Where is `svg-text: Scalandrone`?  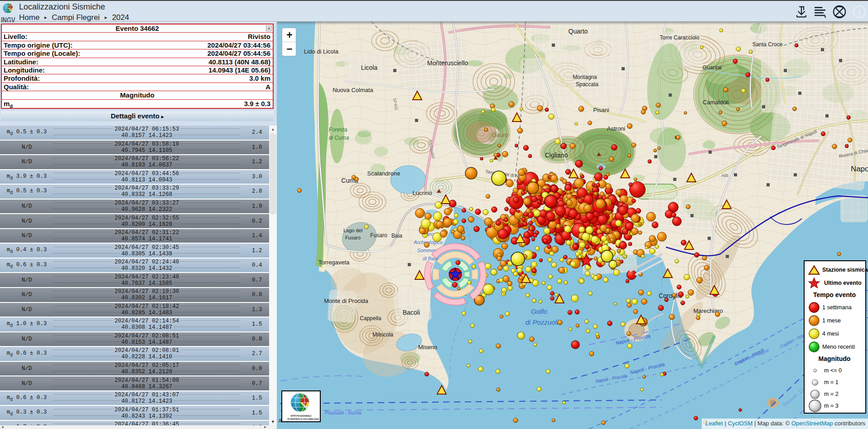
svg-text: Scalandrone is located at coordinates (384, 173).